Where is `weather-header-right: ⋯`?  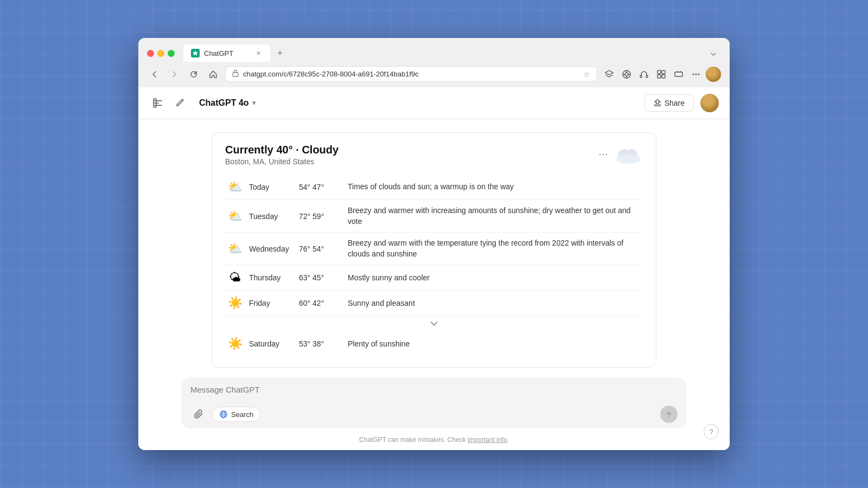 weather-header-right: ⋯ is located at coordinates (621, 154).